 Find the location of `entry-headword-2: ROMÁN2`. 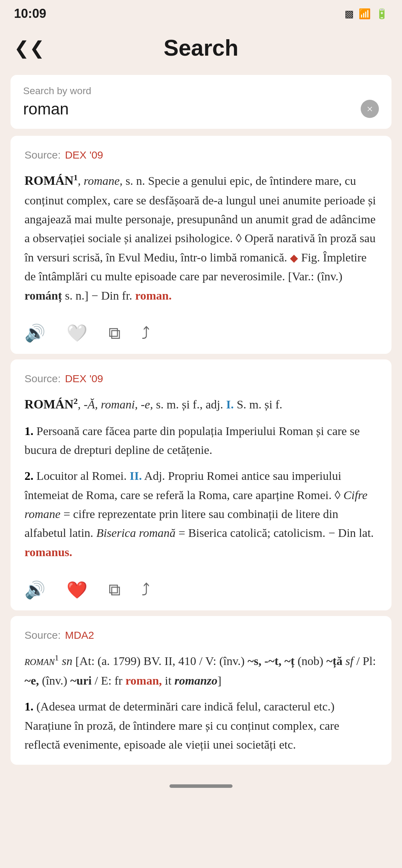

entry-headword-2: ROMÁN2 is located at coordinates (51, 404).